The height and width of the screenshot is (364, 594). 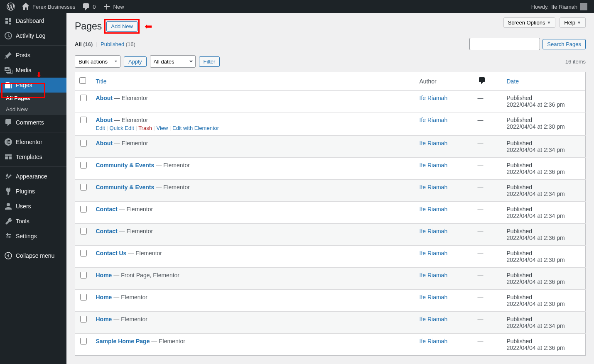 What do you see at coordinates (331, 169) in the screenshot?
I see `table-row: Community & Events — ElementorIfe Riamah…` at bounding box center [331, 169].